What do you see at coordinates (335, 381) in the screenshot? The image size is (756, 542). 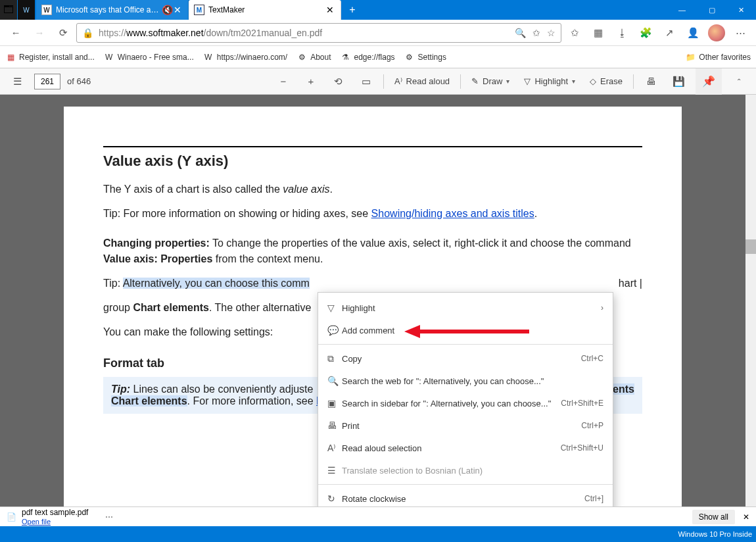 I see `search-icon: 🔍` at bounding box center [335, 381].